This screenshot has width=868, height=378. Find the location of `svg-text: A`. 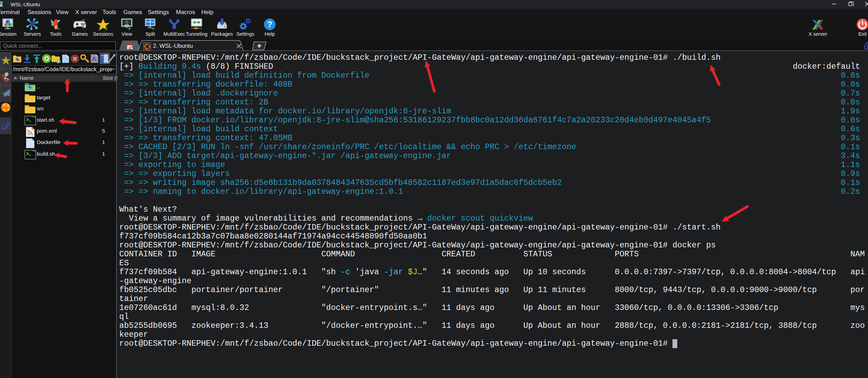

svg-text: A is located at coordinates (94, 59).